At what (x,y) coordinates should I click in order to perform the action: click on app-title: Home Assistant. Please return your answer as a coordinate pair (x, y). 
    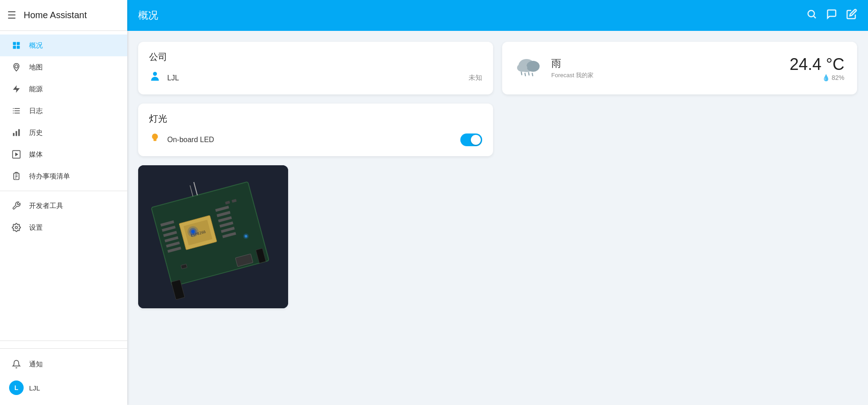
    Looking at the image, I should click on (55, 15).